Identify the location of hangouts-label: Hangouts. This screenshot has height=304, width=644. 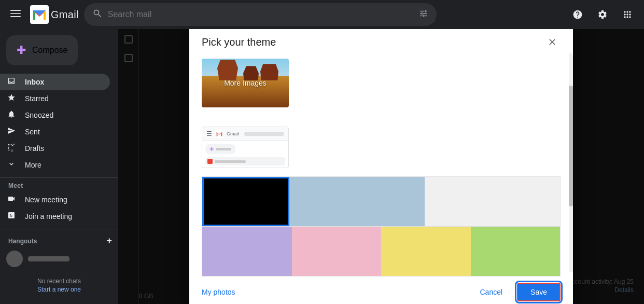
(23, 241).